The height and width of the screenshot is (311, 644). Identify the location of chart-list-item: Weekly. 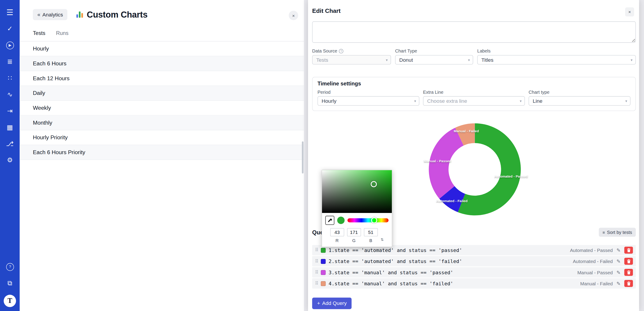
(162, 108).